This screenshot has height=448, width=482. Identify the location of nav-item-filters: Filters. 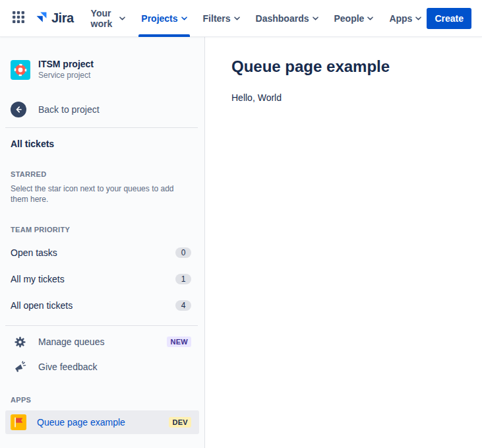
(222, 18).